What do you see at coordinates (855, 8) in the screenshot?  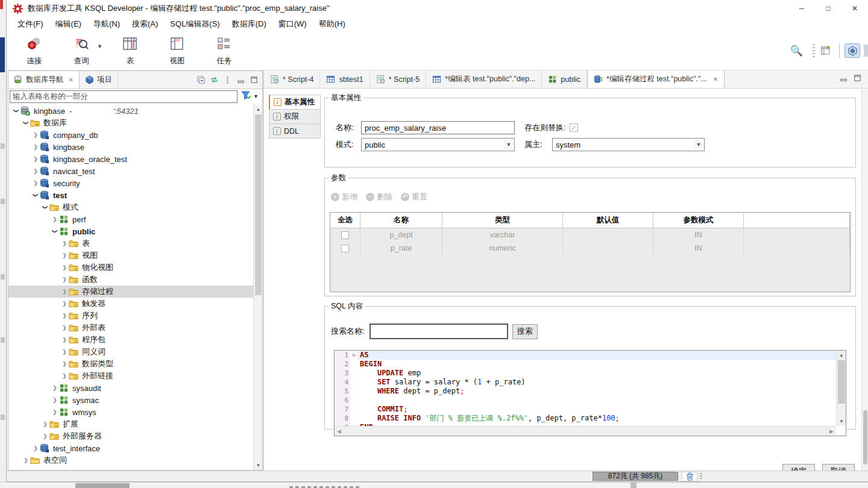 I see `close-button: ✕` at bounding box center [855, 8].